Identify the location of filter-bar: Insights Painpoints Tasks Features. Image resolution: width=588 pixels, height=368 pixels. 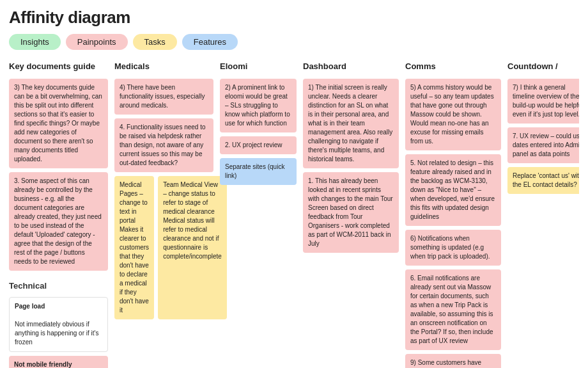
(294, 42).